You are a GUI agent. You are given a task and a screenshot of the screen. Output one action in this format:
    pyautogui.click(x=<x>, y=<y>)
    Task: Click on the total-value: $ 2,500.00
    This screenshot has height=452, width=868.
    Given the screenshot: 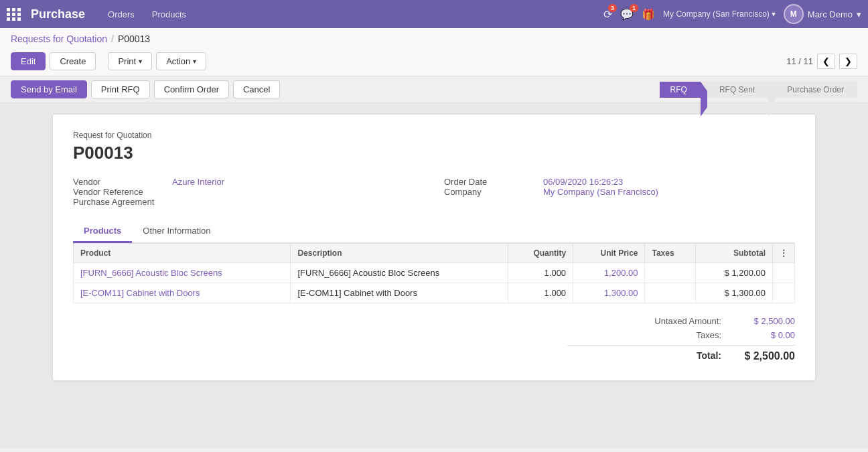 What is the action you would take?
    pyautogui.click(x=765, y=356)
    